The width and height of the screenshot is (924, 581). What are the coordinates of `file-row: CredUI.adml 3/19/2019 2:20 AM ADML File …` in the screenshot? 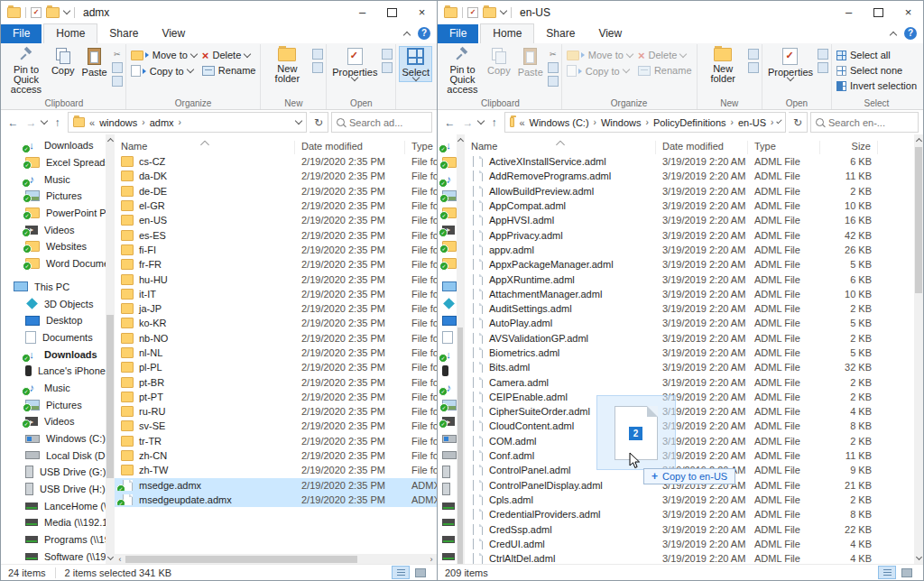 It's located at (694, 544).